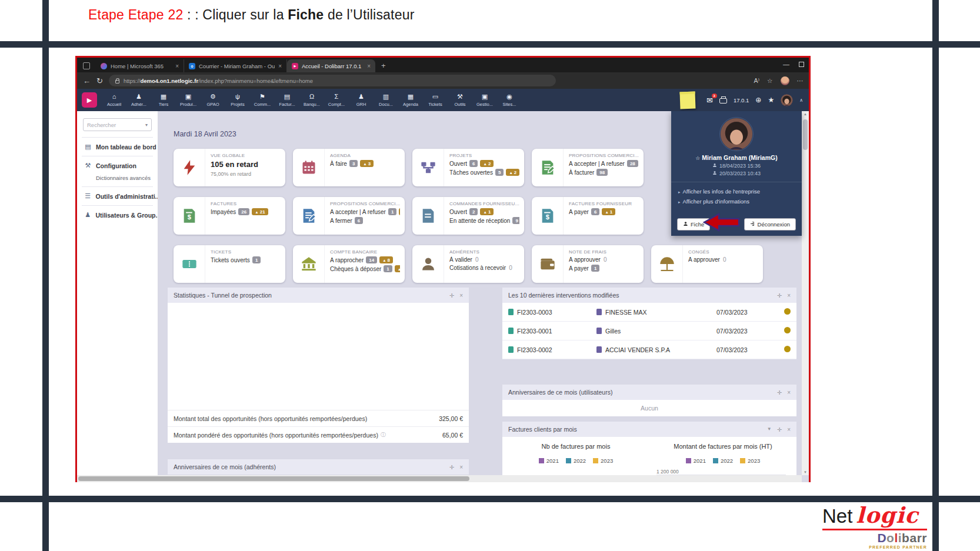 This screenshot has width=980, height=551. I want to click on widget-vue-globale: VUE GLOBALE105 en retard75,00% en retard, so click(229, 168).